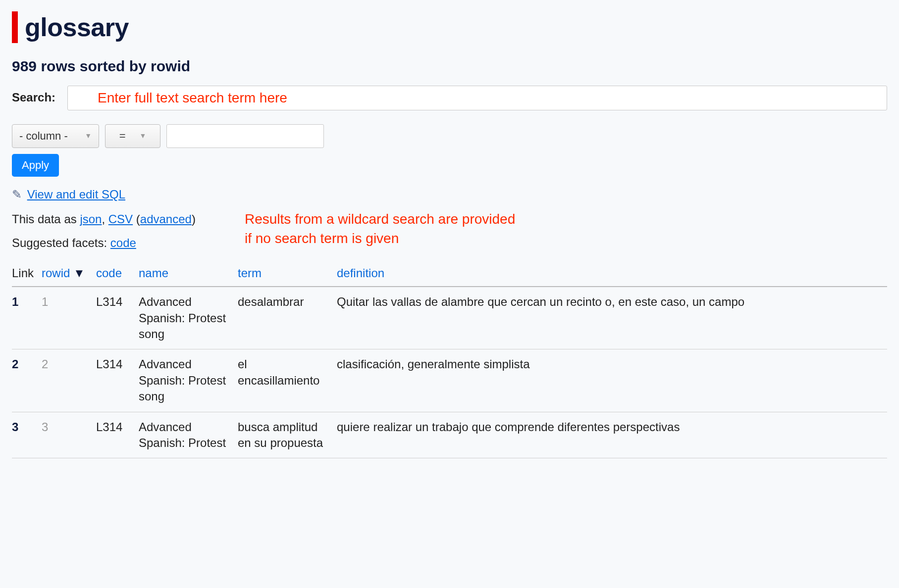  I want to click on sort-indicator-icon: ▼, so click(79, 273).